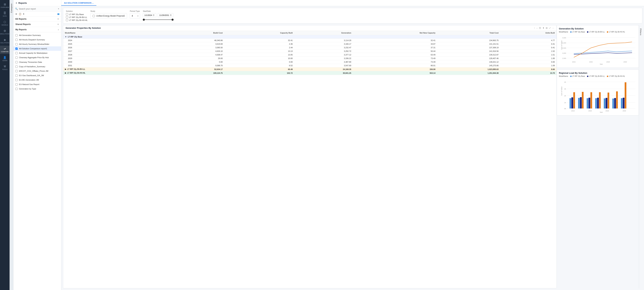 The height and width of the screenshot is (290, 644). Describe the element at coordinates (154, 15) in the screenshot. I see `calendar-start-icon: 🗓` at that location.